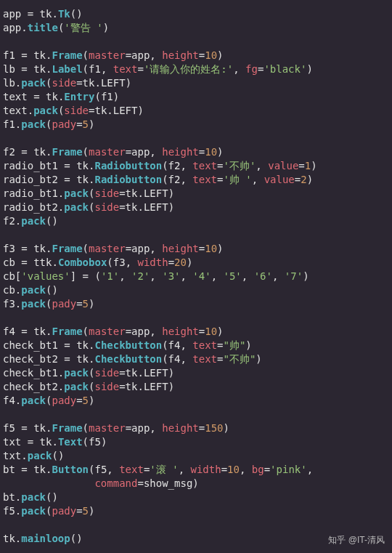 The height and width of the screenshot is (553, 392). What do you see at coordinates (113, 152) in the screenshot?
I see `line: f2 = tk.Frame(master=app, height=10)` at bounding box center [113, 152].